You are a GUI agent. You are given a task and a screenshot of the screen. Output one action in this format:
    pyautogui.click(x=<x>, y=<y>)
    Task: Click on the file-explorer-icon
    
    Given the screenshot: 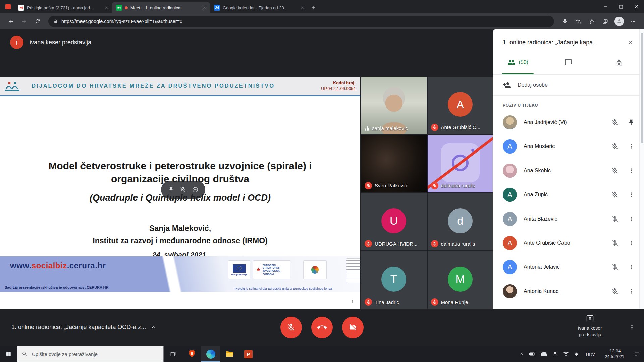 What is the action you would take?
    pyautogui.click(x=229, y=354)
    